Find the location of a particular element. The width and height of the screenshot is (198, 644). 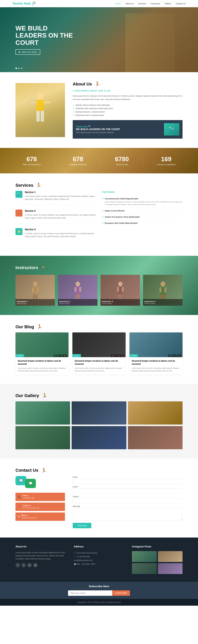

youtube-button: yt is located at coordinates (36, 565).